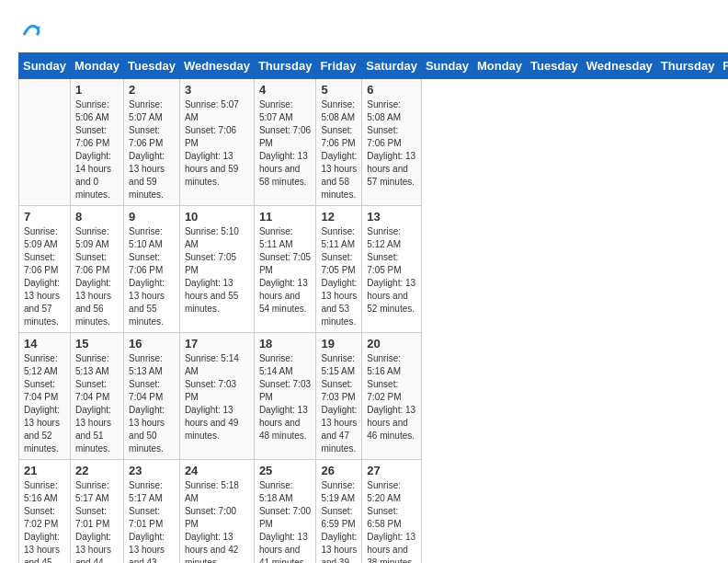 The image size is (728, 563). I want to click on calendar-cell: 24Sunrise: 5:18 AMSunset: 7:00 PMDayligh…, so click(217, 511).